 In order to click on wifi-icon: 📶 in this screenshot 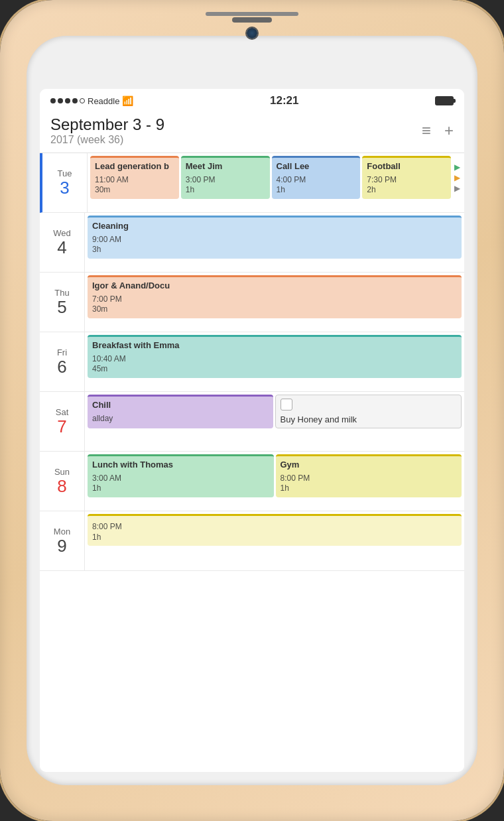, I will do `click(127, 101)`.